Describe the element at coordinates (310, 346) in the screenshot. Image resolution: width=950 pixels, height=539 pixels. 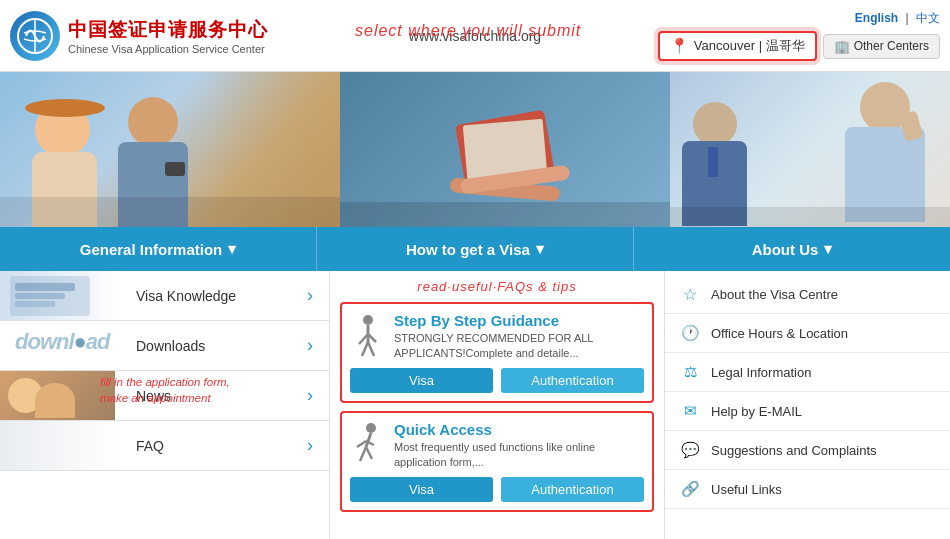
I see `downloads-arrow: ›` at that location.